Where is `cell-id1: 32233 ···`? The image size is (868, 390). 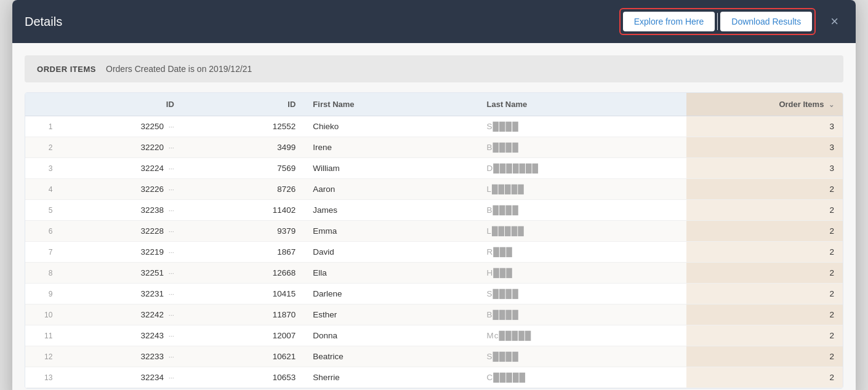 cell-id1: 32233 ··· is located at coordinates (122, 357).